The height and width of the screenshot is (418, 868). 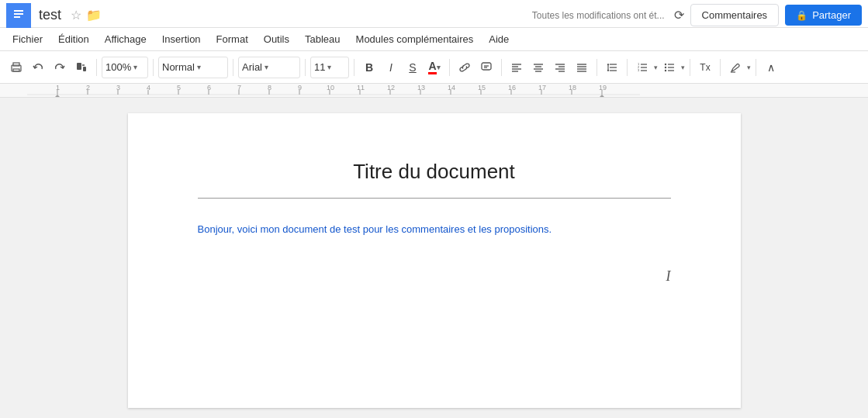 I want to click on svg-text: 16, so click(x=512, y=88).